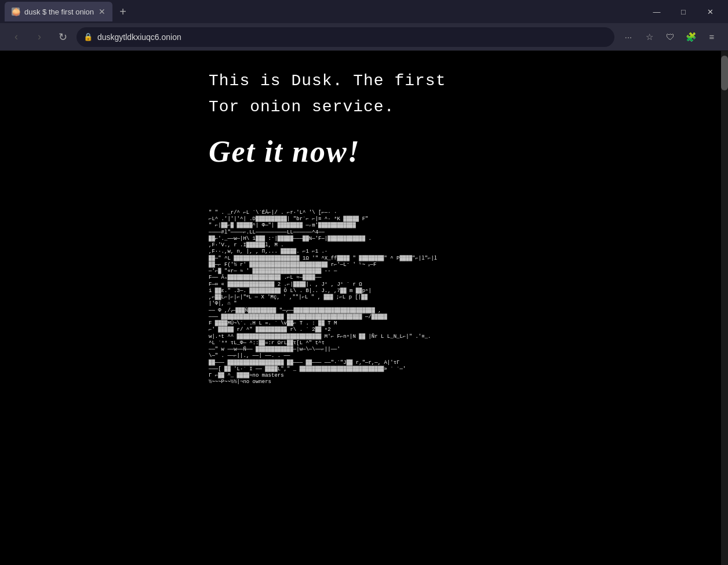 The image size is (728, 565). I want to click on extensions-button: 🧩, so click(691, 37).